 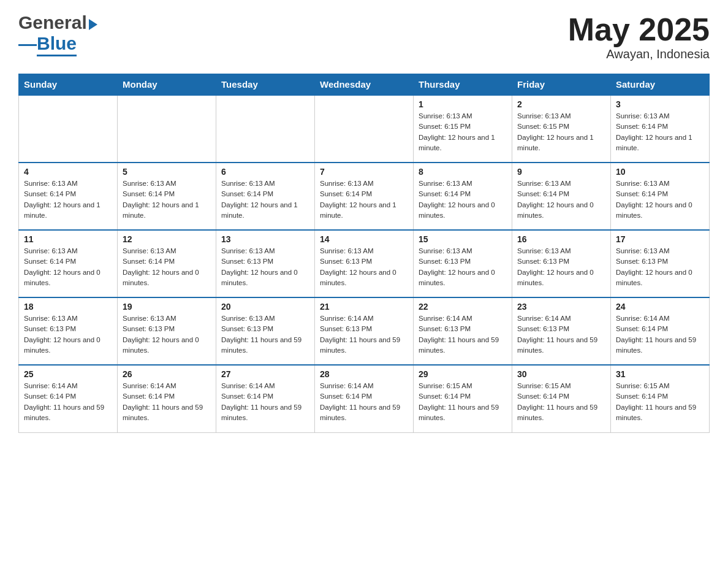 I want to click on day-cell: 17 Sunrise: 6:13 AMSunset: 6:13 PMDaylig…, so click(x=661, y=264).